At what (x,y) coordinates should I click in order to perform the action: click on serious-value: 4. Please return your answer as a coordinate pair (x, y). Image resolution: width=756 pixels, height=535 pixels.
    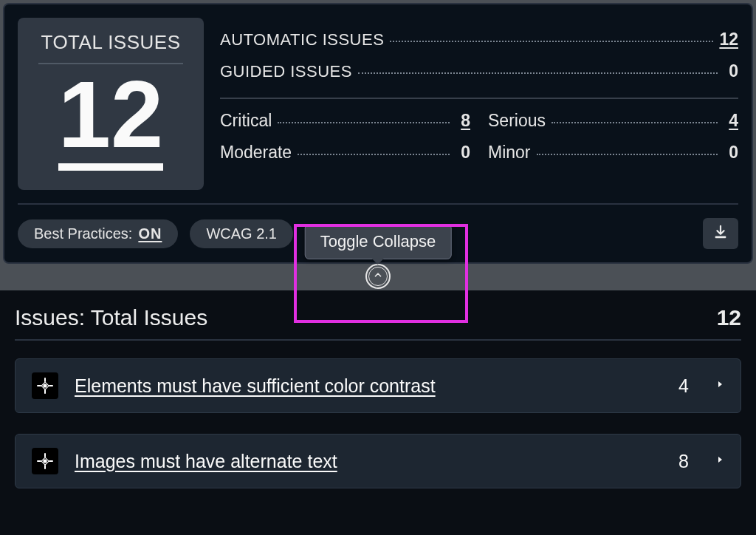
    Looking at the image, I should click on (731, 121).